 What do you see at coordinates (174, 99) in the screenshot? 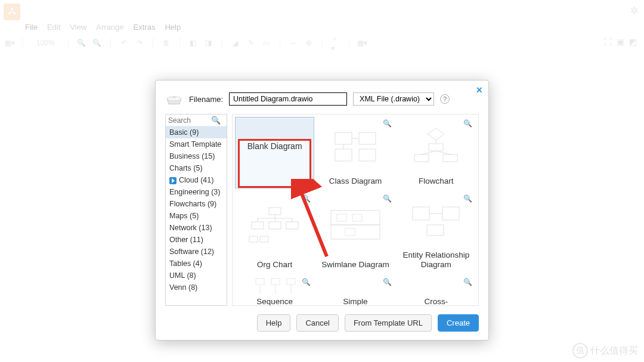
I see `disk-icon` at bounding box center [174, 99].